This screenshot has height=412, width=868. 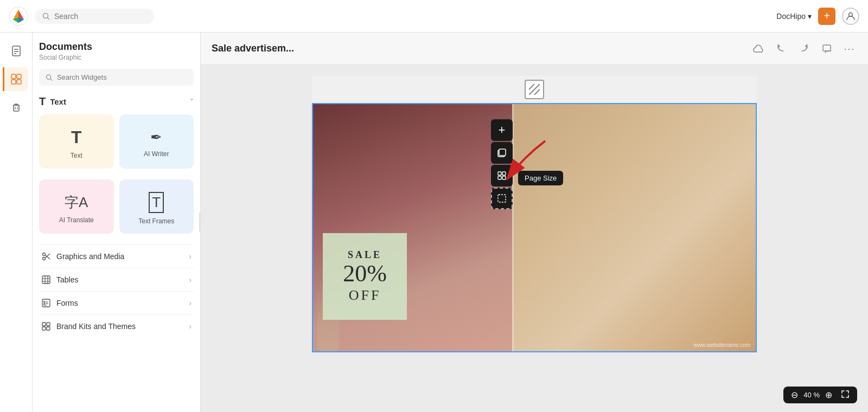 What do you see at coordinates (76, 220) in the screenshot?
I see `ai-translate-label: AI Translate` at bounding box center [76, 220].